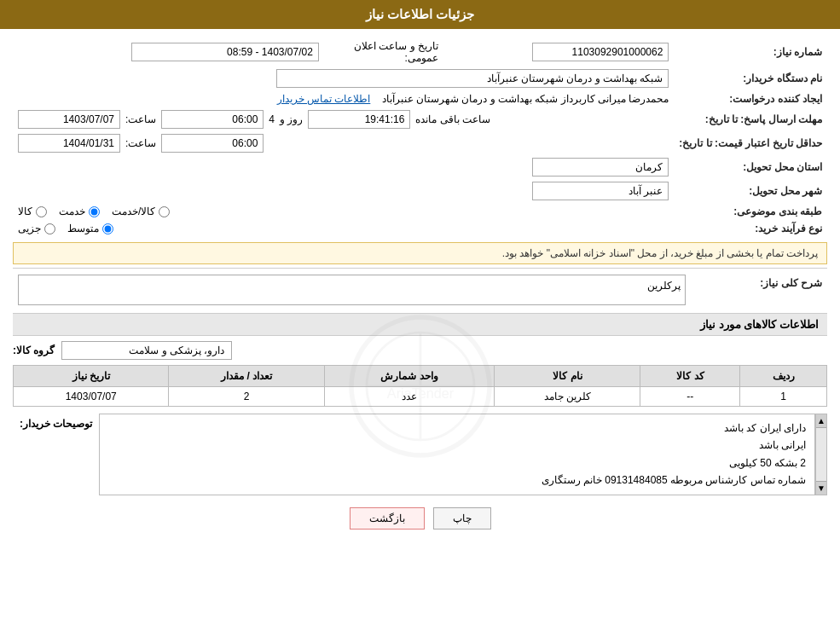  Describe the element at coordinates (660, 253) in the screenshot. I see `notice-text: پرداخت تمام یا بخشی از مبلغ خرید، از محل…` at that location.